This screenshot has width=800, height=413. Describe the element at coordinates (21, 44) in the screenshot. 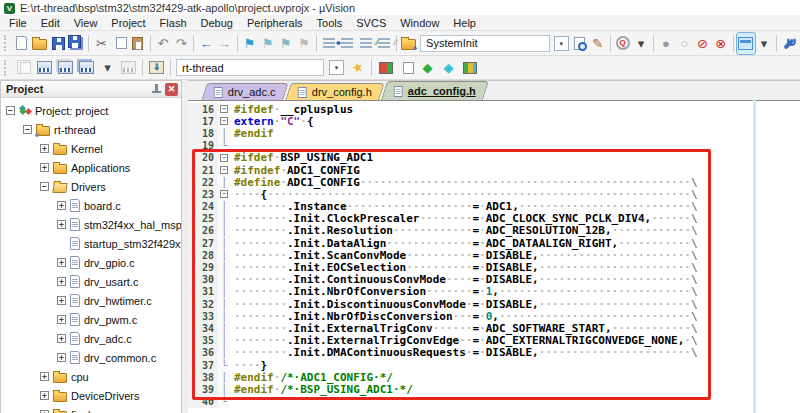

I see `new-file-icon` at that location.